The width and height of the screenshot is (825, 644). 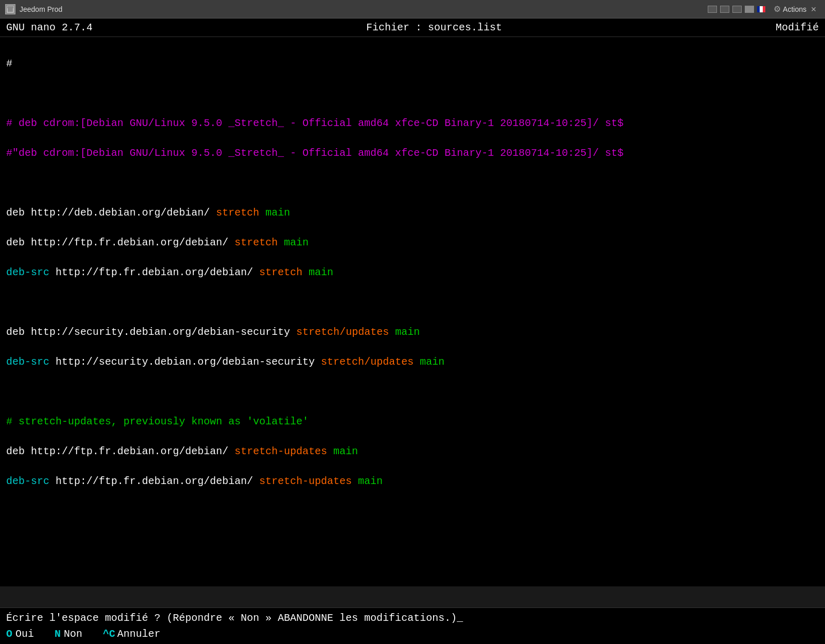 What do you see at coordinates (737, 9) in the screenshot?
I see `restore-button` at bounding box center [737, 9].